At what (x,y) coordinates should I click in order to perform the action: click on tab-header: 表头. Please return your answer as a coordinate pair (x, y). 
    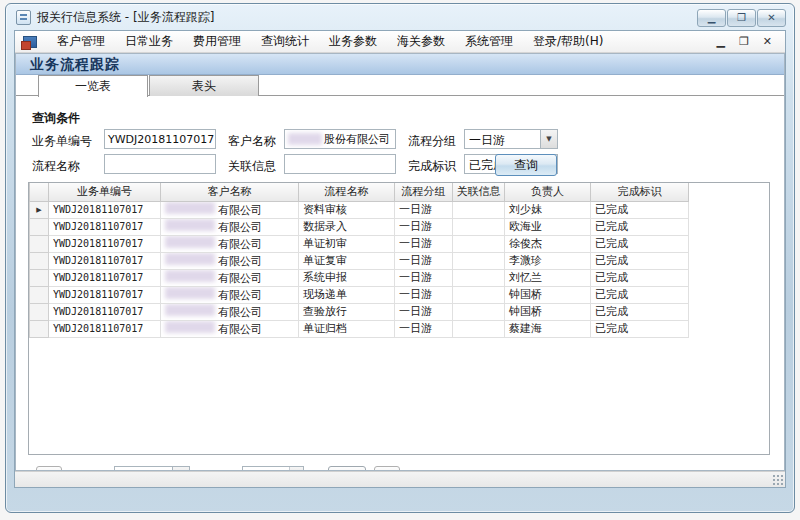
    Looking at the image, I should click on (204, 86).